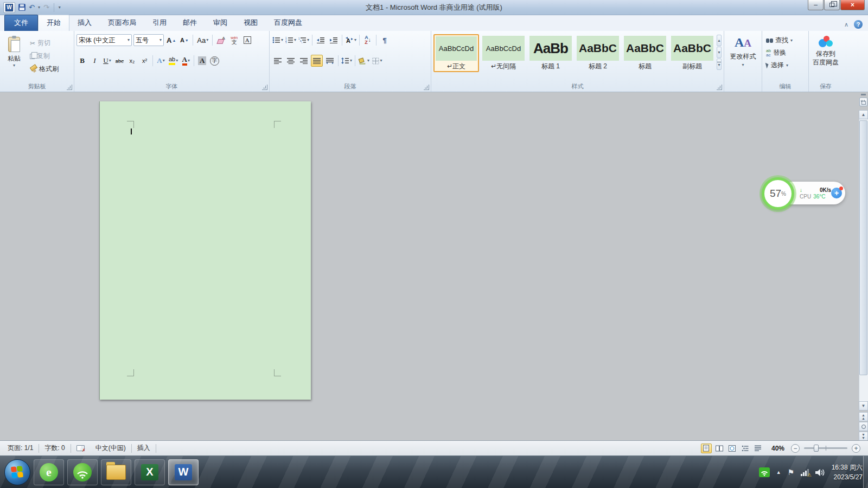 The image size is (868, 488). What do you see at coordinates (304, 40) in the screenshot?
I see `multilevel-list-button: 1ai ▾` at bounding box center [304, 40].